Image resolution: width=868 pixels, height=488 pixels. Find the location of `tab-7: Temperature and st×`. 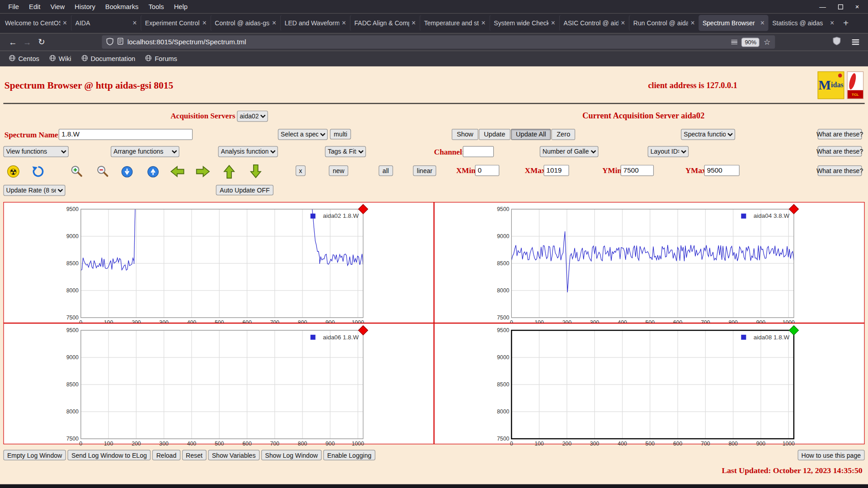

tab-7: Temperature and st× is located at coordinates (454, 23).